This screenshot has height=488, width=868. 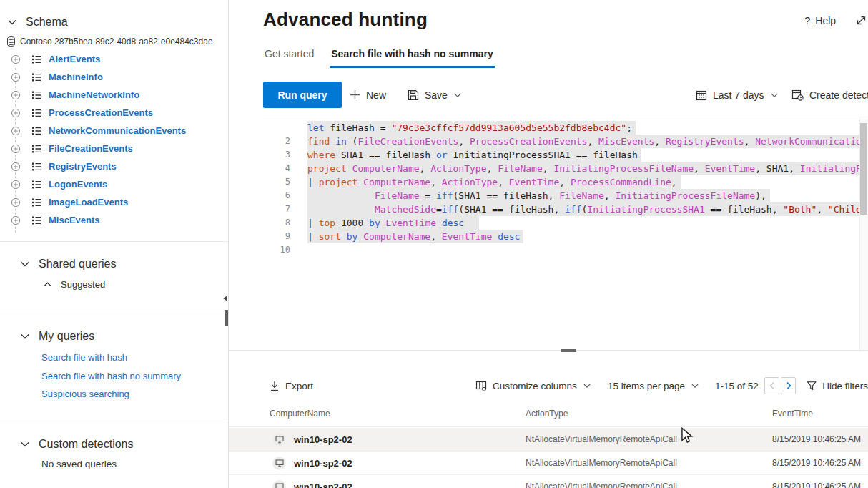 What do you see at coordinates (114, 202) in the screenshot?
I see `schema-table-item-imageloadevents: ImageLoadEvents` at bounding box center [114, 202].